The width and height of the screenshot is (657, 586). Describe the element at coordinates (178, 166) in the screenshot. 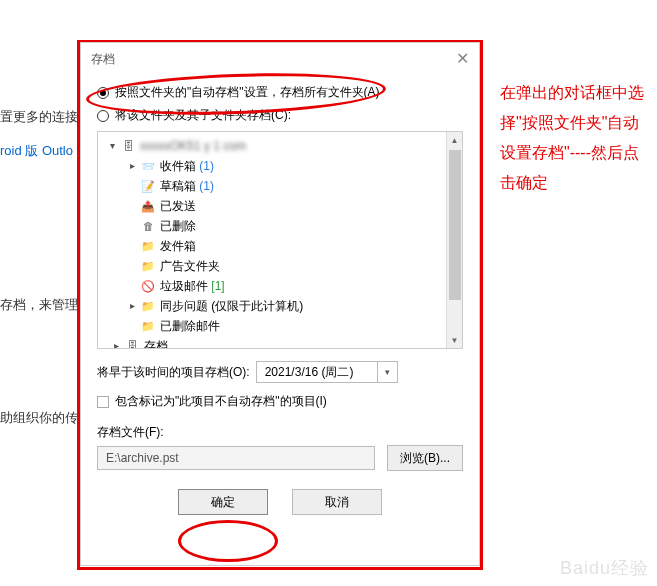

I see `tree-label: 收件箱` at that location.